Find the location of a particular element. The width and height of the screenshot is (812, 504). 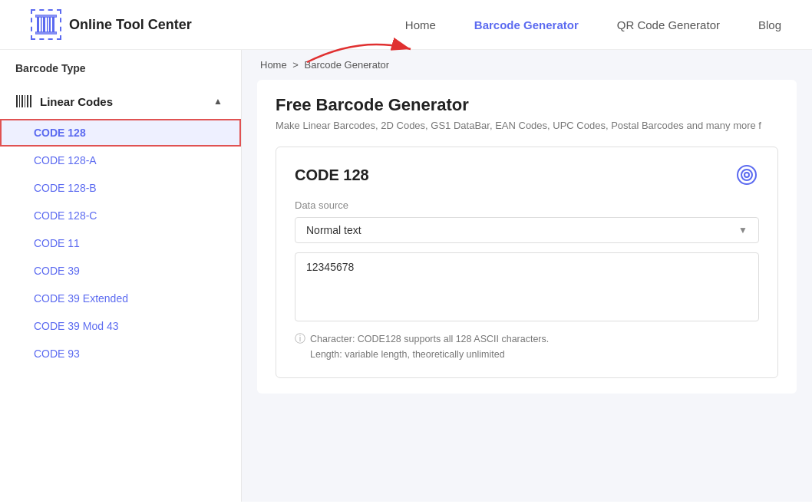

sidebar-item-code39mod43: CODE 39 Mod 43 is located at coordinates (120, 326).